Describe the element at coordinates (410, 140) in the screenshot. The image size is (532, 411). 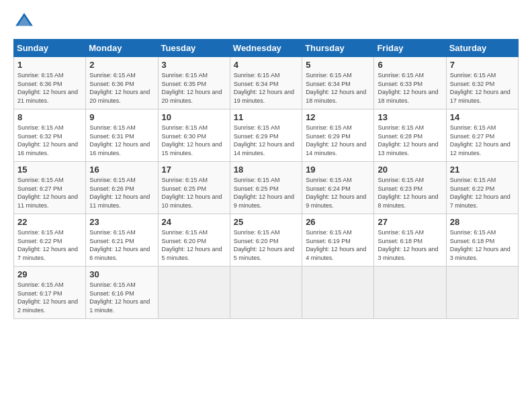
I see `day-info: Sunrise: 6:15 AM Sunset: 6:28 PM Dayligh…` at that location.